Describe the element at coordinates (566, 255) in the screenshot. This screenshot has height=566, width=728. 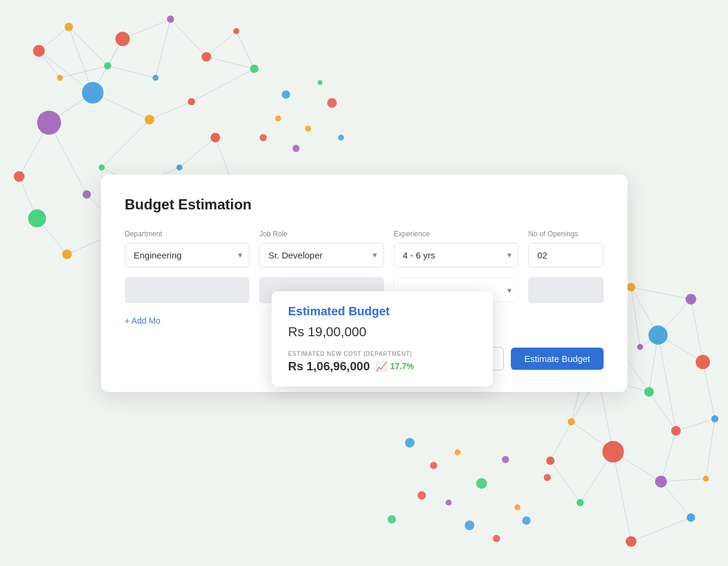
I see `openings-input` at that location.